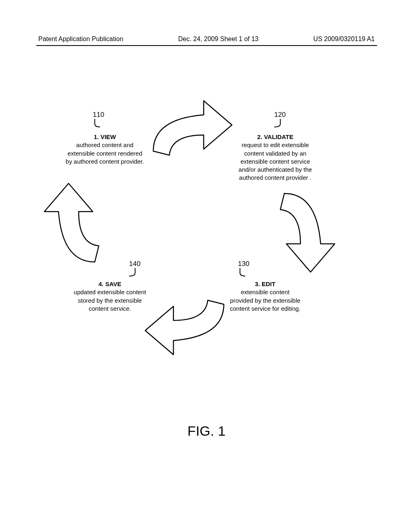 The image size is (413, 532). Describe the element at coordinates (73, 226) in the screenshot. I see `arrow-left-icon` at that location.